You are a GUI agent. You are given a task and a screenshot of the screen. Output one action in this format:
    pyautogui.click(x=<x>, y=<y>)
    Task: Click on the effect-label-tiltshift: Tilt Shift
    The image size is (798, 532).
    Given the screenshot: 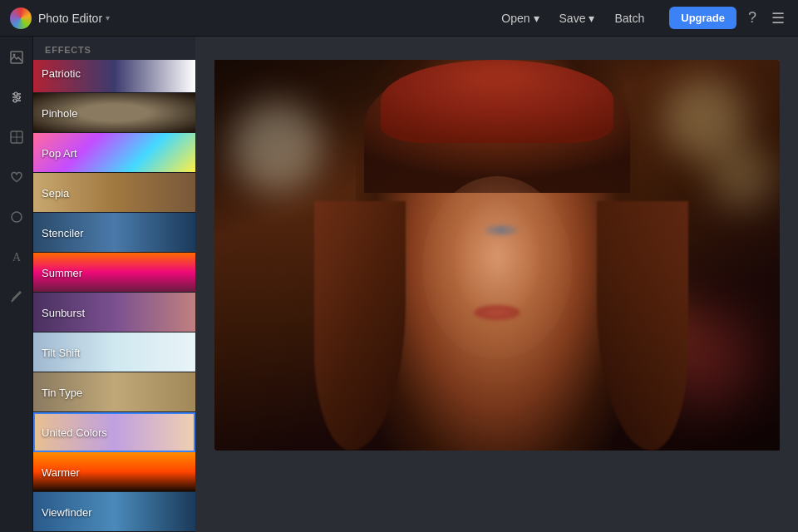 What is the action you would take?
    pyautogui.click(x=61, y=352)
    